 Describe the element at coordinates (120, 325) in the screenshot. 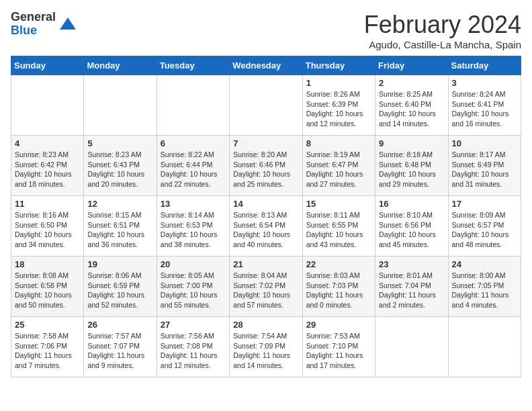

I see `day-number: 26` at that location.